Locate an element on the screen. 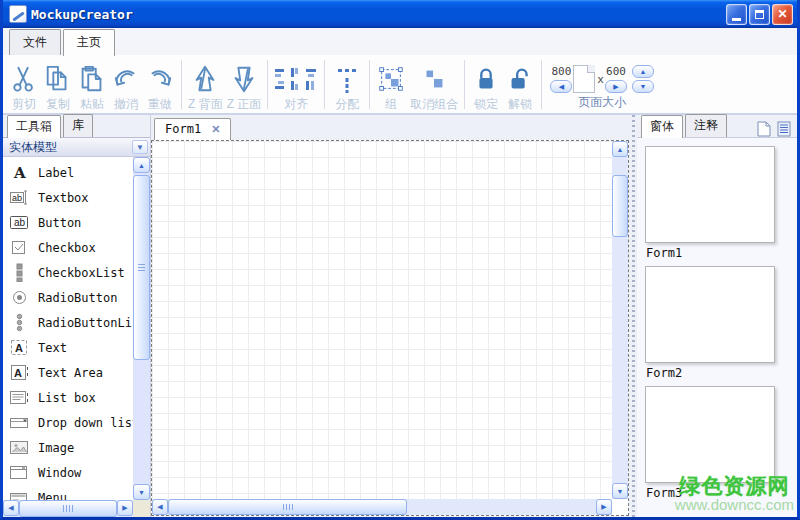 Image resolution: width=800 pixels, height=520 pixels. canvas-vertical-scrollbar: ▲ ▼ is located at coordinates (620, 320).